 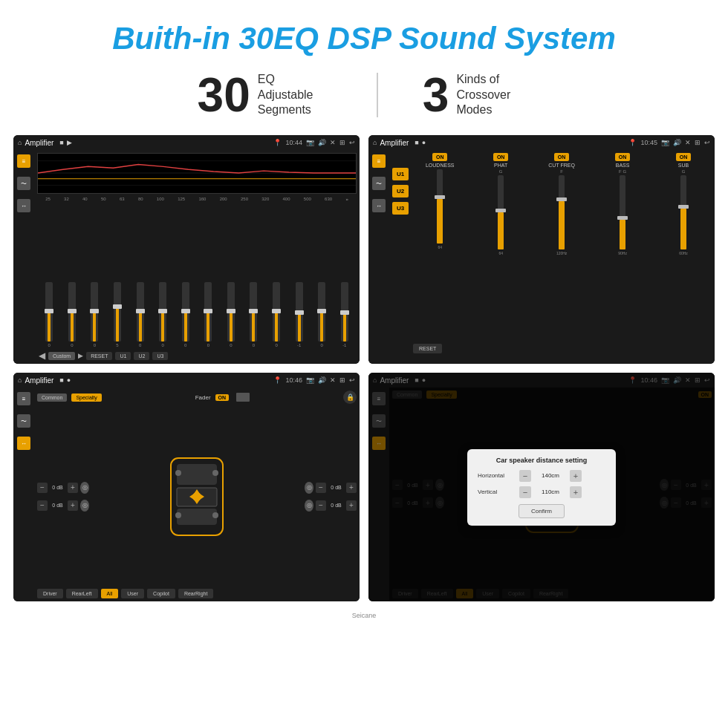 What do you see at coordinates (501, 157) in the screenshot?
I see `phat-on: ON` at bounding box center [501, 157].